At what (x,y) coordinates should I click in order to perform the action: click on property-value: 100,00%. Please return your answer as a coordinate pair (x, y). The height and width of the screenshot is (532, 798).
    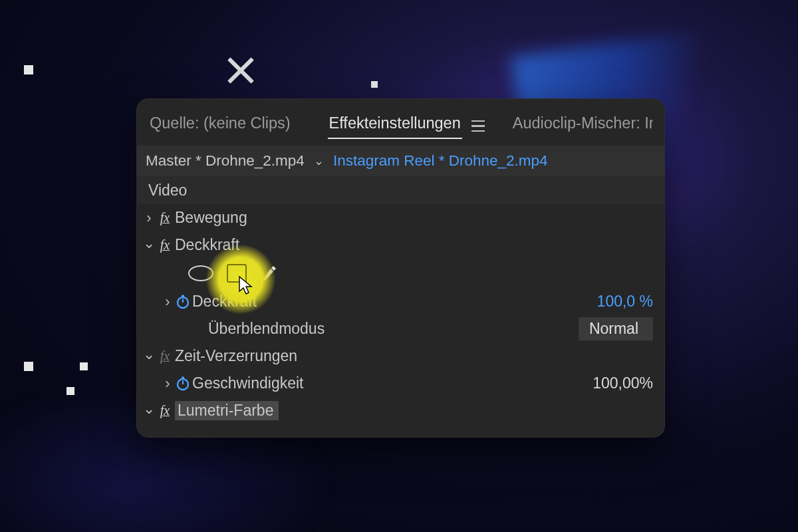
    Looking at the image, I should click on (622, 383).